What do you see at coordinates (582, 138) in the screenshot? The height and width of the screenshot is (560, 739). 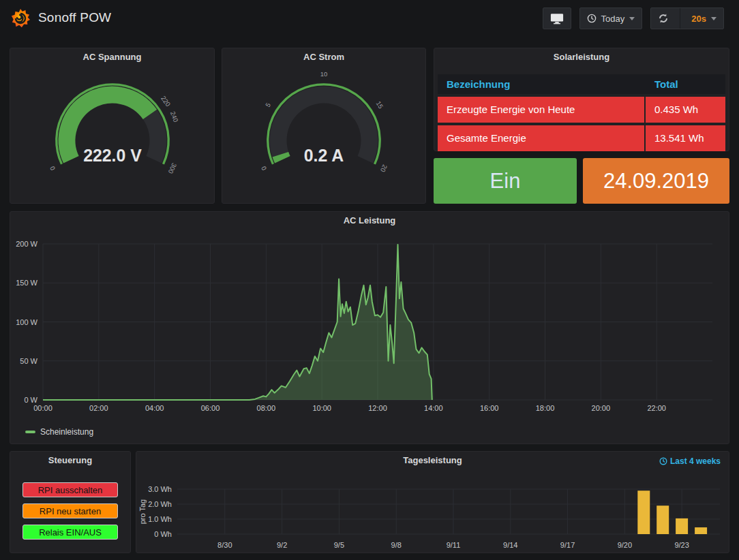 I see `table-row: Gesamte Energie 13.541 Wh` at bounding box center [582, 138].